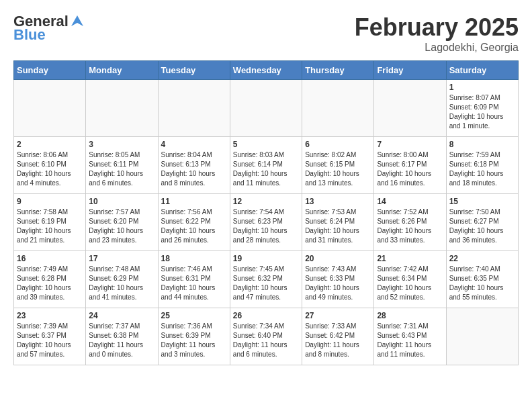 The height and width of the screenshot is (411, 532). What do you see at coordinates (482, 259) in the screenshot?
I see `day-number: 22` at bounding box center [482, 259].